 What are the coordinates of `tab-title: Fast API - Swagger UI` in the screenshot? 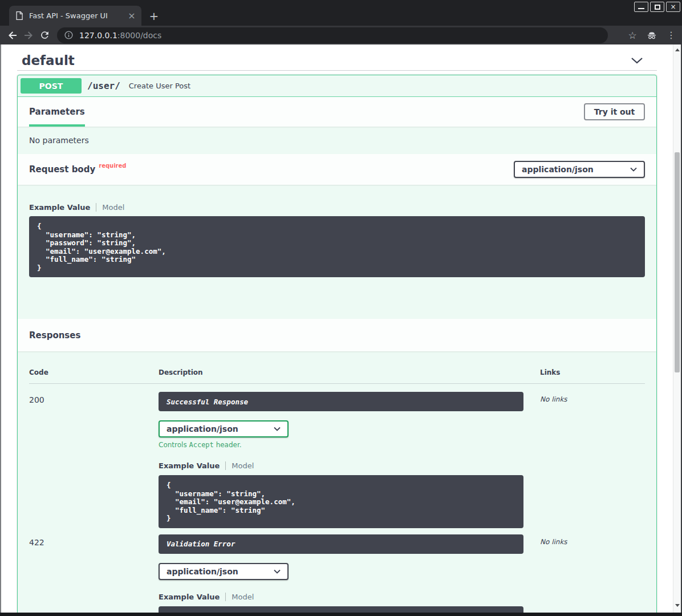 It's located at (78, 16).